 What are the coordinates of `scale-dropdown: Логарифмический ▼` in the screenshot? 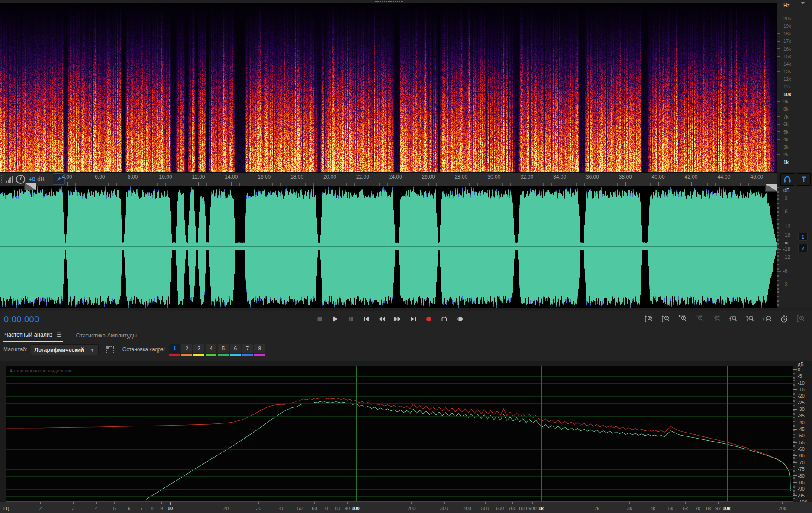 It's located at (65, 349).